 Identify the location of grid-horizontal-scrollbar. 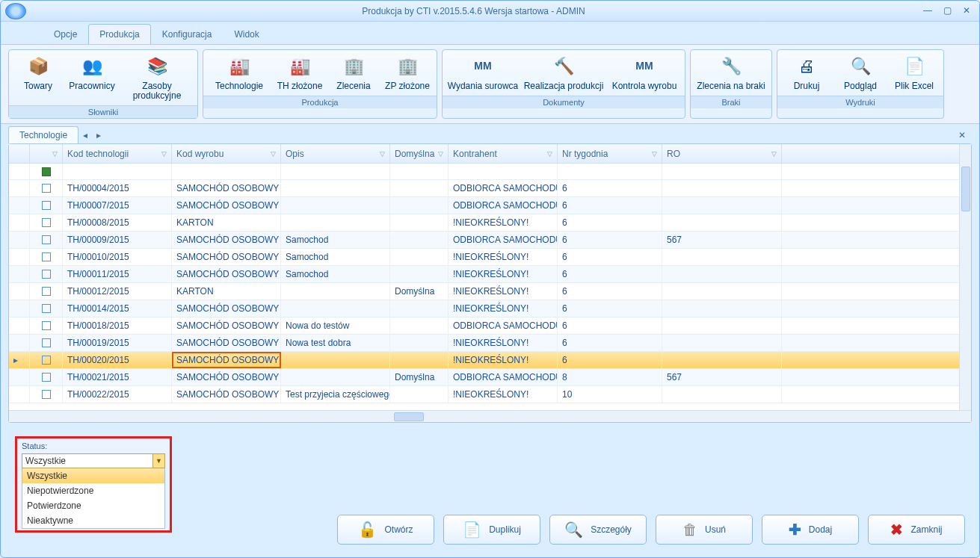
(490, 416).